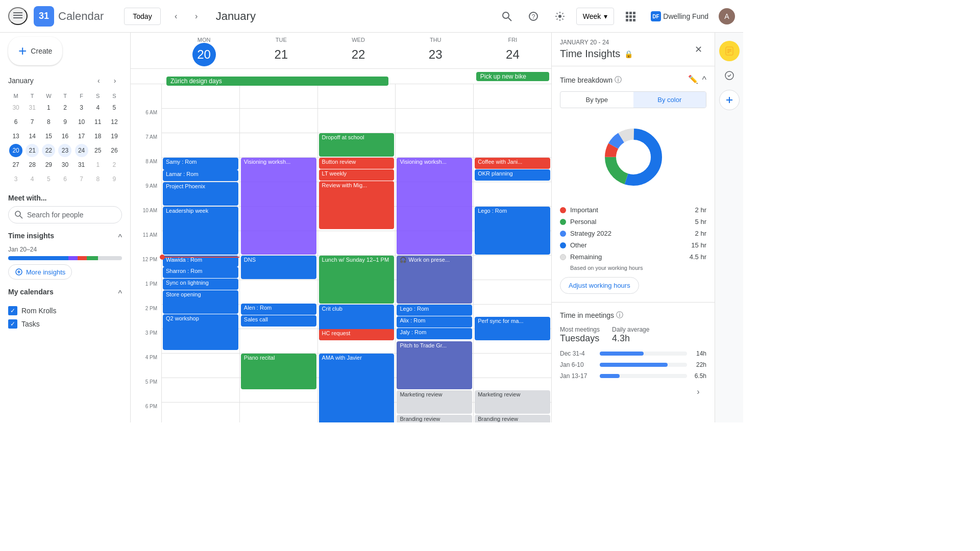 The width and height of the screenshot is (980, 551). I want to click on marketing-fri-event: Marketing review, so click(512, 402).